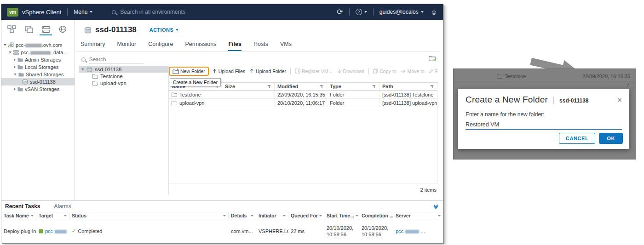 This screenshot has width=644, height=245. I want to click on tree-item-admin-storages: Admin Storages, so click(38, 60).